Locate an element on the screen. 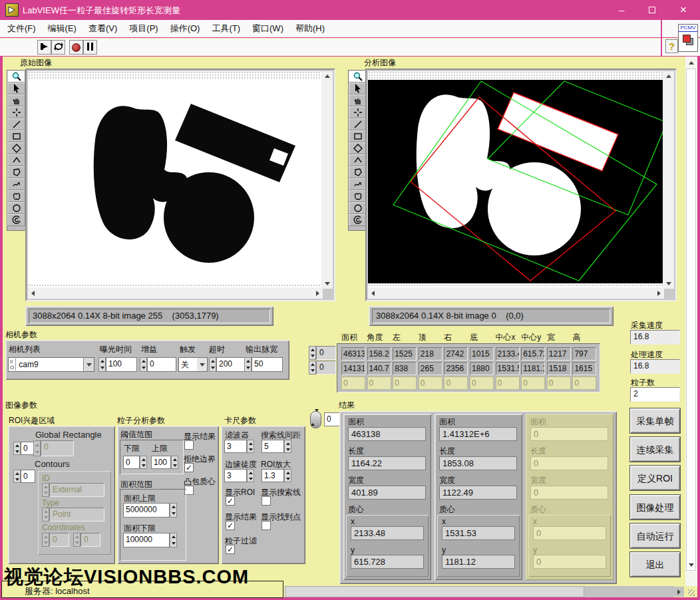 The height and width of the screenshot is (600, 700). menu-item-5: 工具(T) is located at coordinates (226, 29).